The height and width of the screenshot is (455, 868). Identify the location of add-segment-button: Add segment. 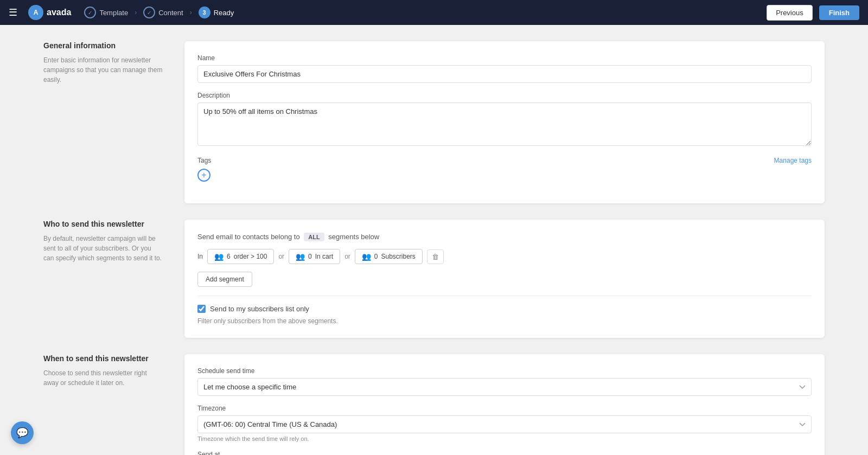
(225, 279).